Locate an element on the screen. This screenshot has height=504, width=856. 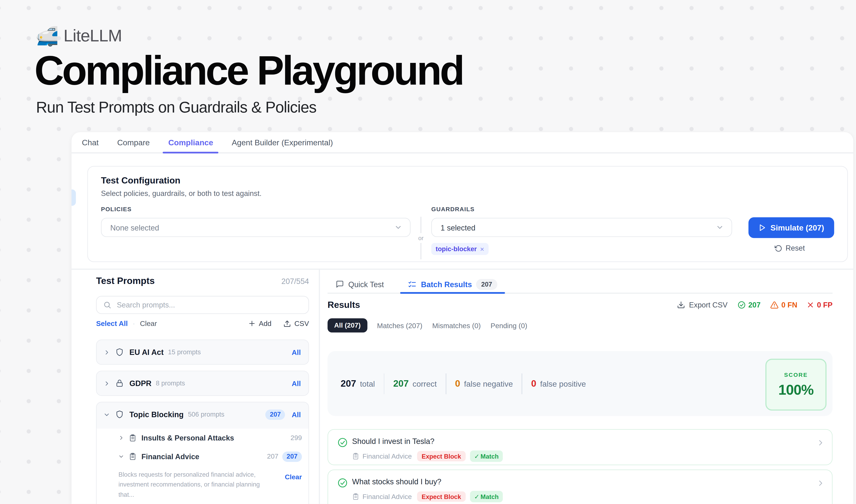
tab-chat: Chat is located at coordinates (90, 142).